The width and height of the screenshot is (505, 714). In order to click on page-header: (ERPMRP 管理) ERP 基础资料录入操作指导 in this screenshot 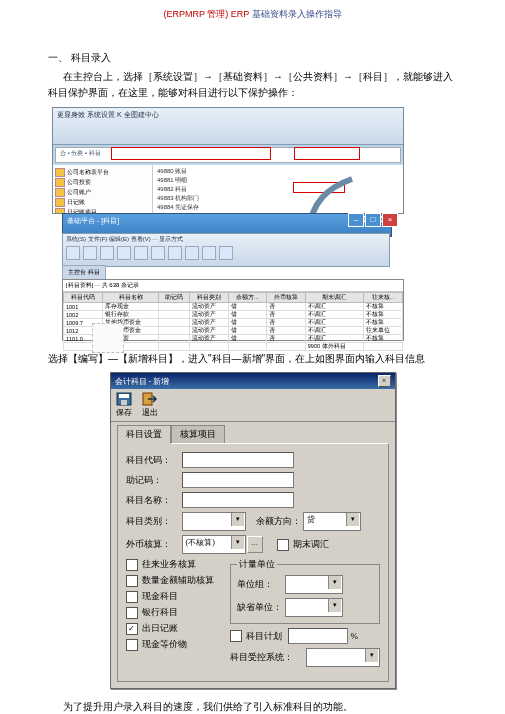, I will do `click(252, 14)`.